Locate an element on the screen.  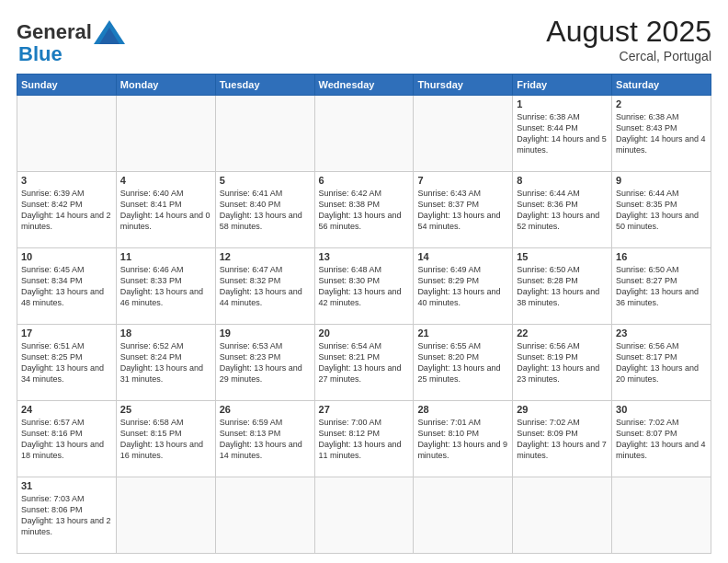
day-number: 6 is located at coordinates (364, 180).